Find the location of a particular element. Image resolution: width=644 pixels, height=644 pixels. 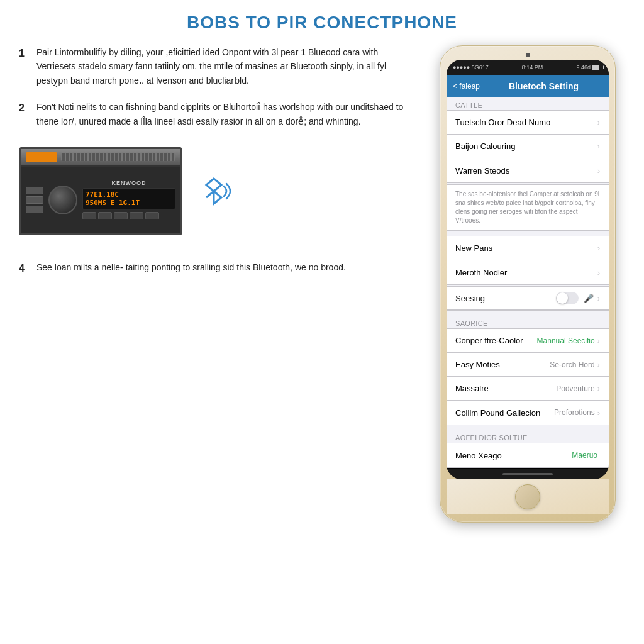

chevron-icon-9: › is located at coordinates (599, 413).